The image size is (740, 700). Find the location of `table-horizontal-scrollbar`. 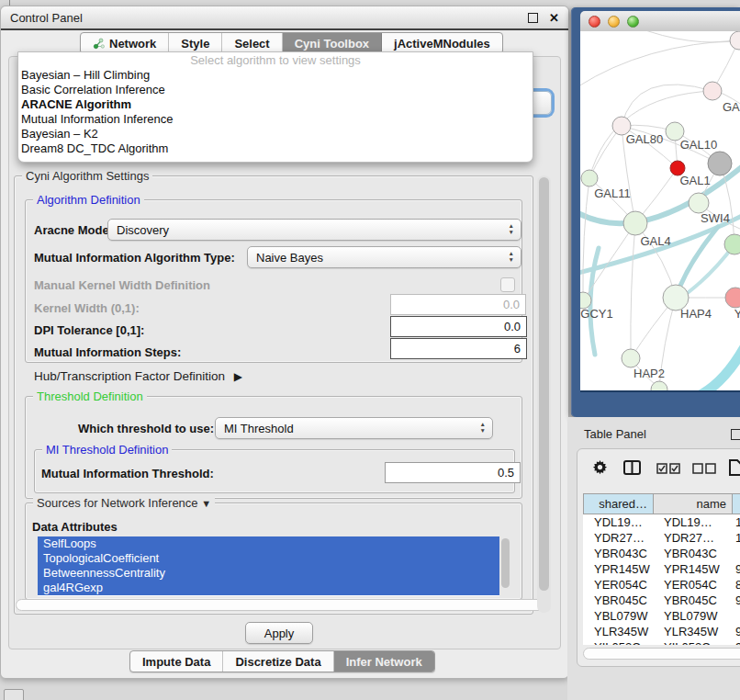

table-horizontal-scrollbar is located at coordinates (661, 654).